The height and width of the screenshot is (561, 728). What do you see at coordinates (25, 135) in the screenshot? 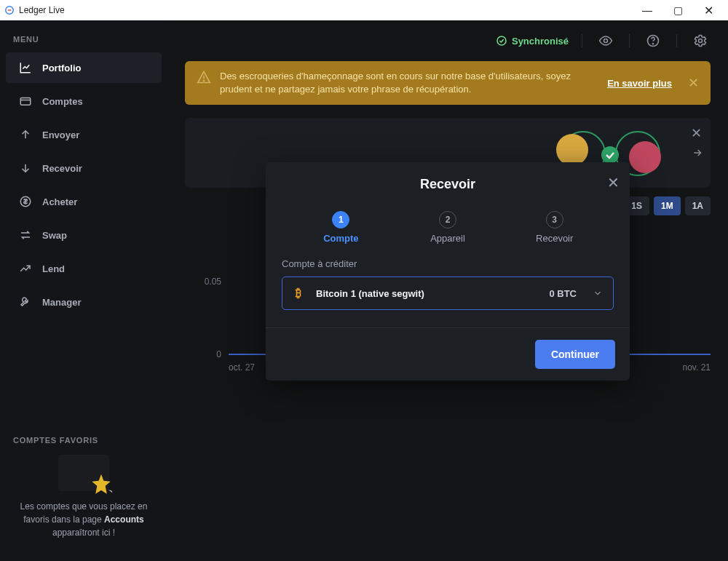
I see `arrow-up-icon` at bounding box center [25, 135].